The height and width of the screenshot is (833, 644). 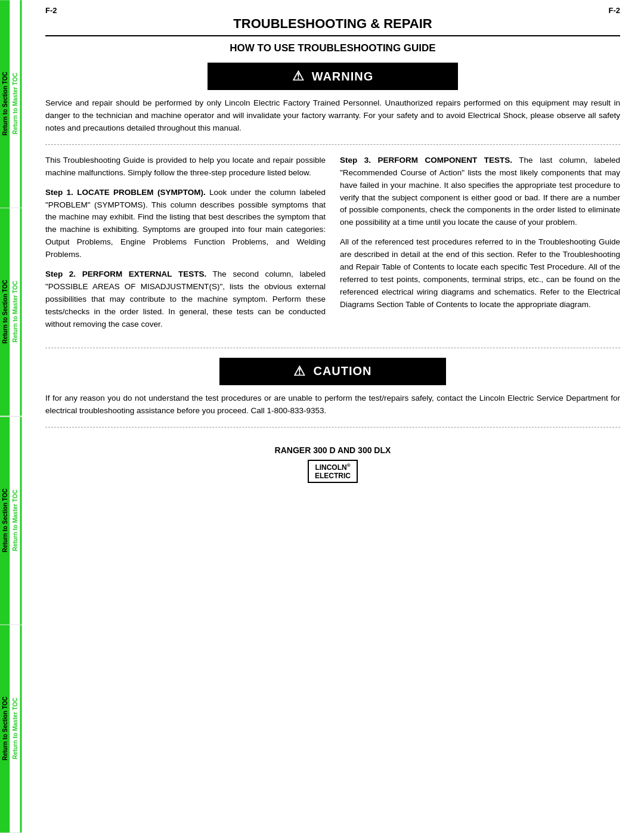 I want to click on main-title: TROUBLESHOOTING & REPAIR, so click(x=333, y=26).